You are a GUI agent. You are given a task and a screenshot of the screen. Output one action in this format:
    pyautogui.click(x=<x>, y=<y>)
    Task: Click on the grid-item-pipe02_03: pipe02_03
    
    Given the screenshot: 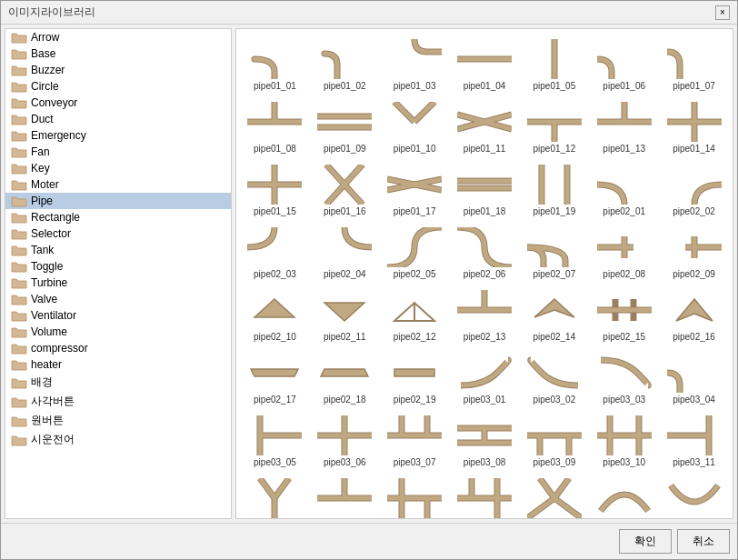 What is the action you would take?
    pyautogui.click(x=274, y=253)
    